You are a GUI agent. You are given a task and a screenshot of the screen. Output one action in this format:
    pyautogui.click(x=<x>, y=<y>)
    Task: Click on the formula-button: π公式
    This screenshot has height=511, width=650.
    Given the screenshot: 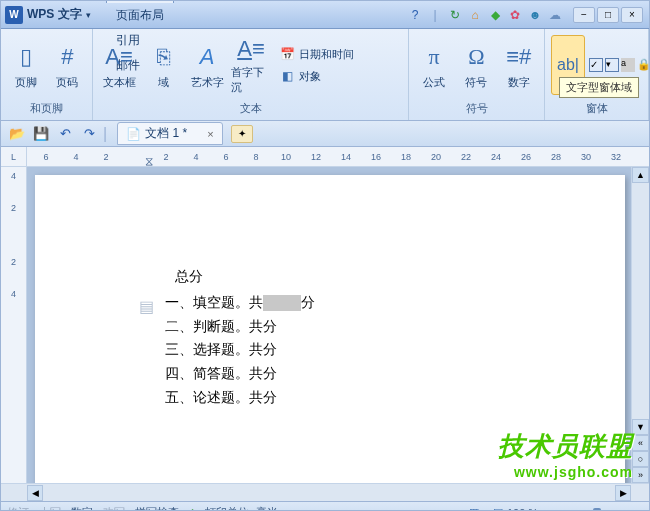 What is the action you would take?
    pyautogui.click(x=434, y=65)
    